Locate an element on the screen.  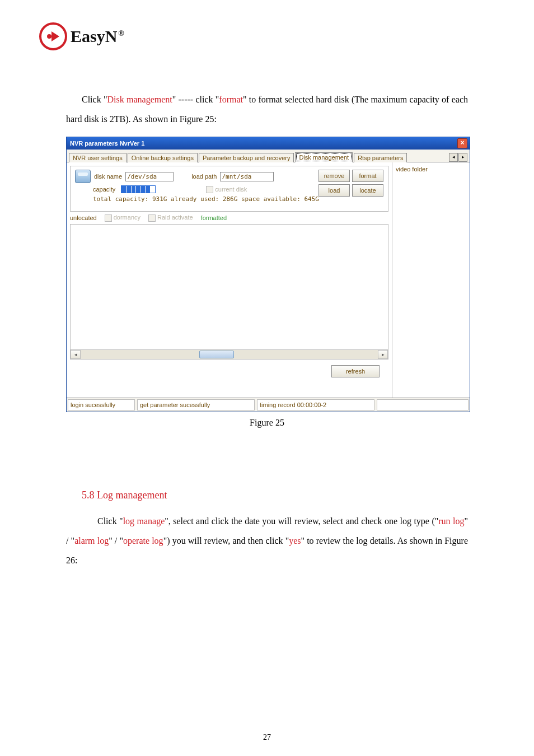
tab-rtsp: Rtsp parameters is located at coordinates (381, 158).